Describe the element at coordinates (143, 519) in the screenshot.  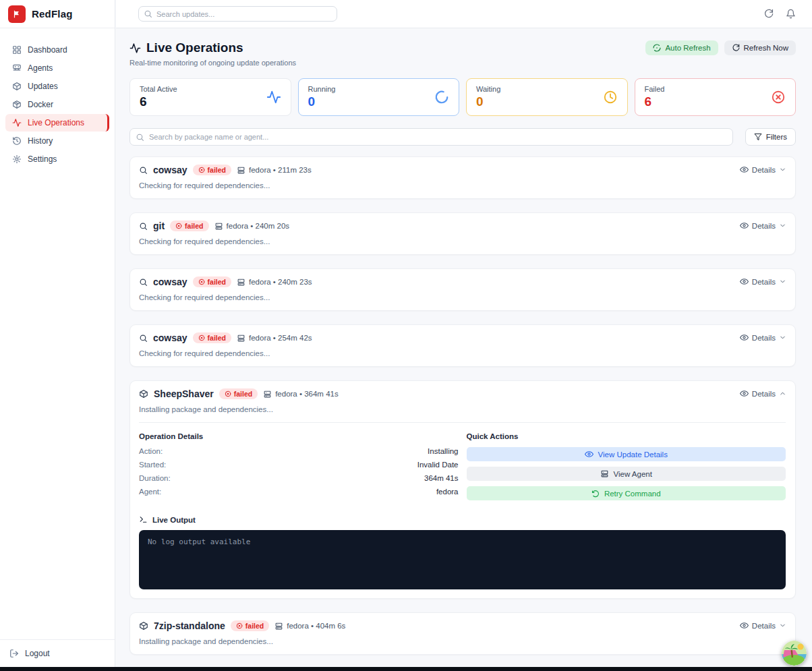
I see `terminal-icon` at that location.